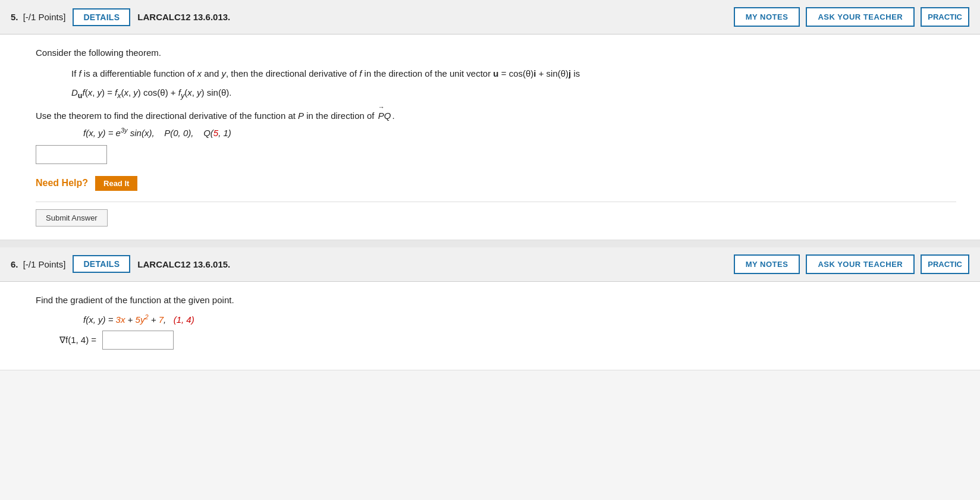 The height and width of the screenshot is (500, 980). What do you see at coordinates (14, 17) in the screenshot?
I see `q5-num: 5.` at bounding box center [14, 17].